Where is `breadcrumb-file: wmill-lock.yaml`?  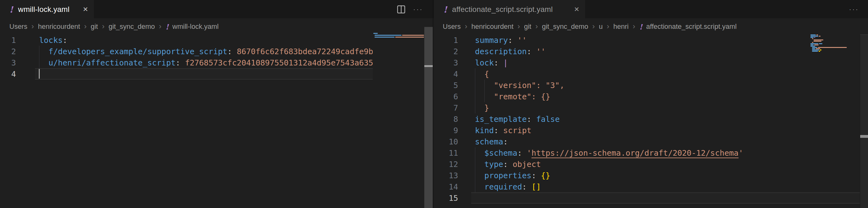 breadcrumb-file: wmill-lock.yaml is located at coordinates (195, 27).